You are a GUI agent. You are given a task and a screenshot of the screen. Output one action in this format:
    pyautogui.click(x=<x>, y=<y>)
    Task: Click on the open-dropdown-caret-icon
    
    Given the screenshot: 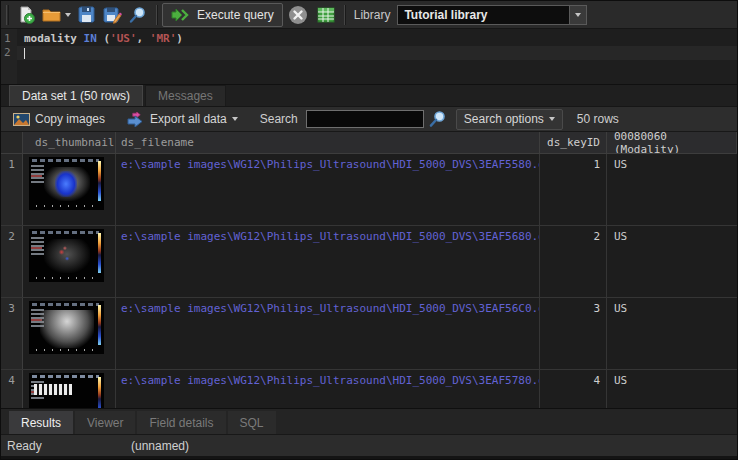 What is the action you would take?
    pyautogui.click(x=68, y=15)
    